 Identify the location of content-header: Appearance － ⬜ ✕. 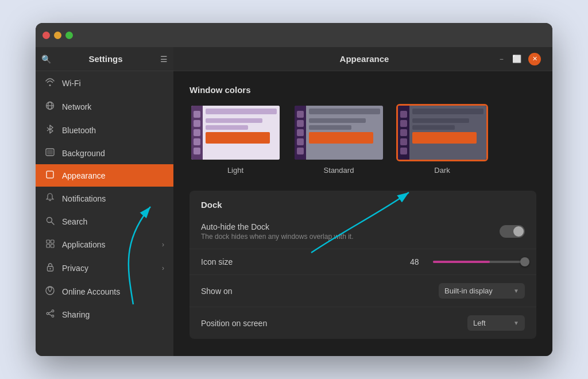
(363, 59).